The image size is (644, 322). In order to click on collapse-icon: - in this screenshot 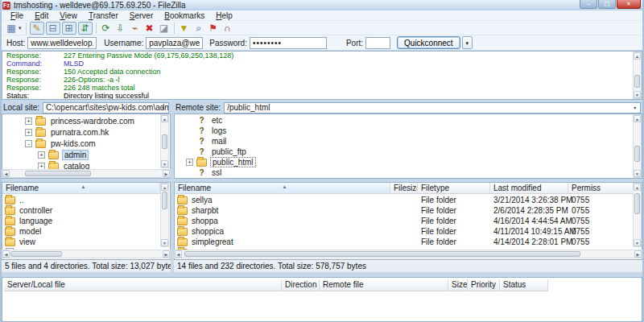, I will do `click(29, 143)`.